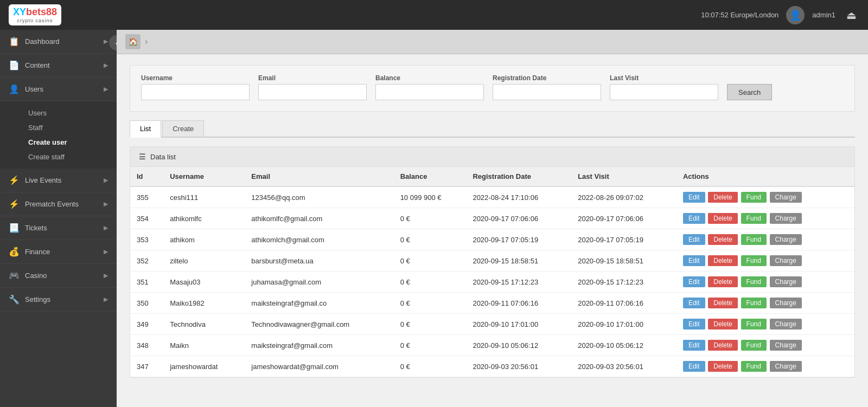 The image size is (868, 407). I want to click on cell-username: Maiko1982, so click(204, 303).